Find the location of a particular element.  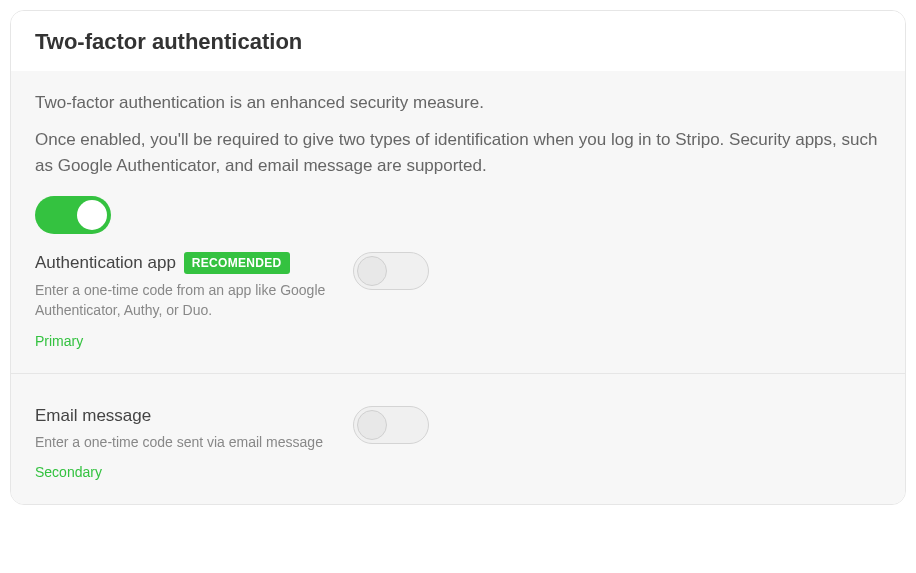

intro-text-2: Once enabled, you'll be required to give… is located at coordinates (458, 152).